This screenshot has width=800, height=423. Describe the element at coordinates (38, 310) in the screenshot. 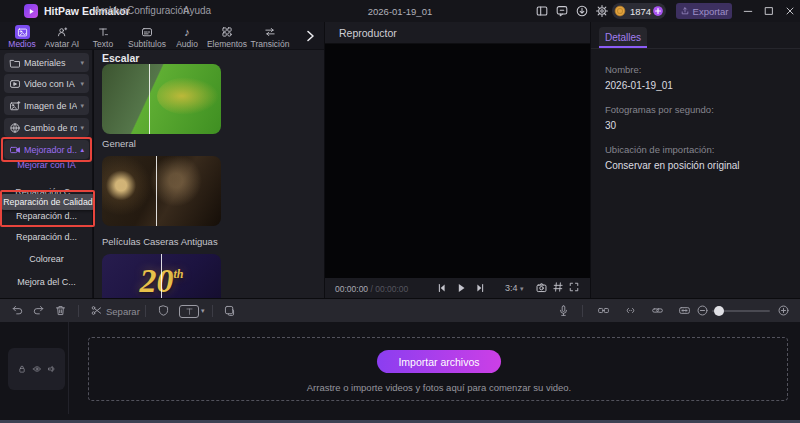

I see `redo-icon` at that location.